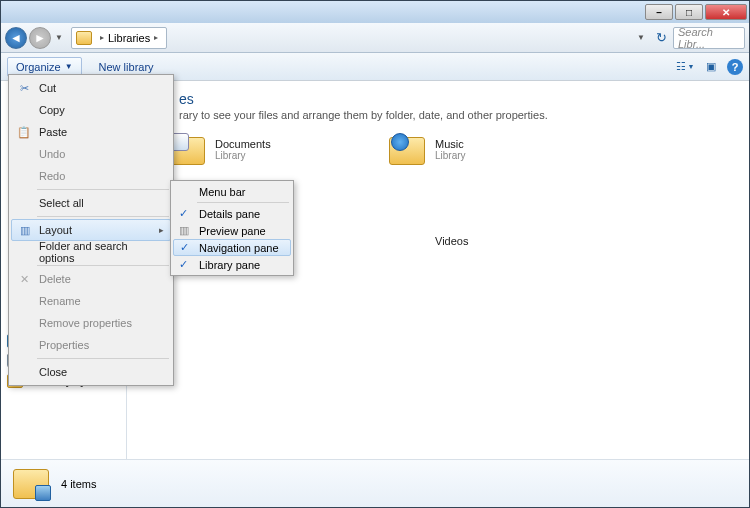 This screenshot has height=508, width=750. I want to click on organize-label: Organize, so click(38, 67).